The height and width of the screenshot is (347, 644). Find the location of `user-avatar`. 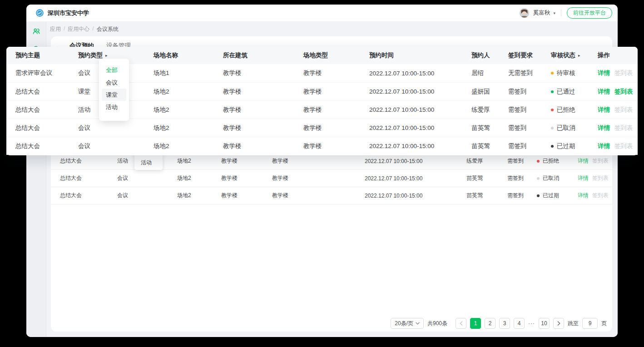

user-avatar is located at coordinates (524, 13).